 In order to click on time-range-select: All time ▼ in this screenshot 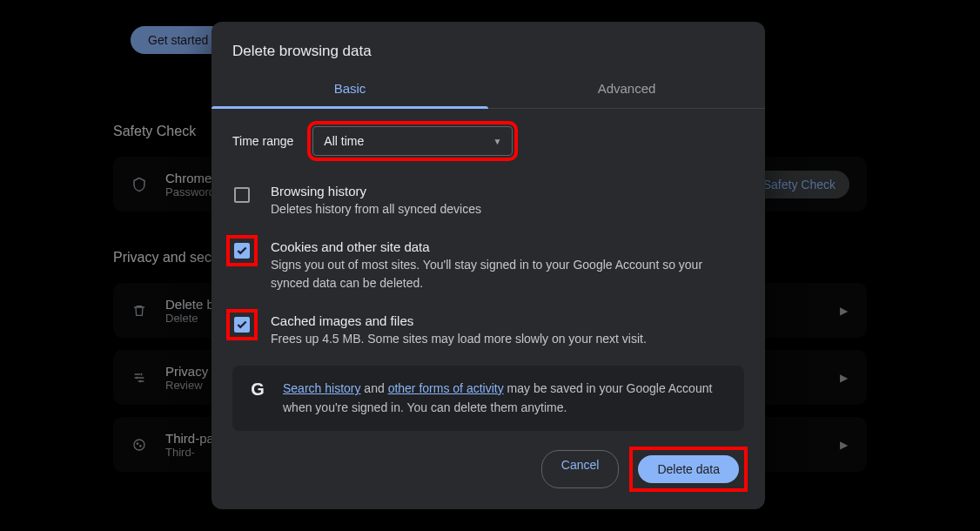, I will do `click(413, 141)`.